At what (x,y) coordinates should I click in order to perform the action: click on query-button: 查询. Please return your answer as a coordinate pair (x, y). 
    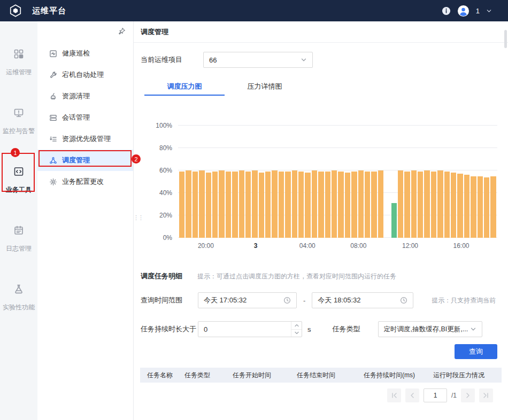
    Looking at the image, I should click on (476, 352).